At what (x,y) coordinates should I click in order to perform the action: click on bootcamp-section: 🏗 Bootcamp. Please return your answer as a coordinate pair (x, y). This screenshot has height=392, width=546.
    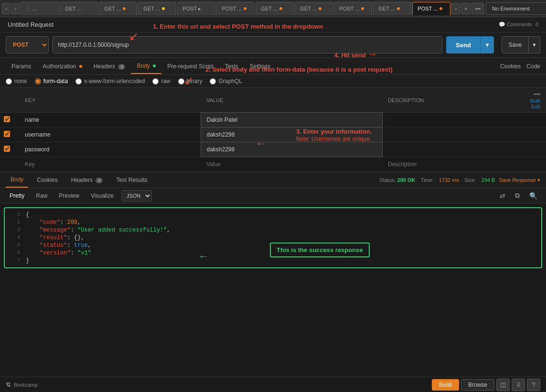
    Looking at the image, I should click on (22, 385).